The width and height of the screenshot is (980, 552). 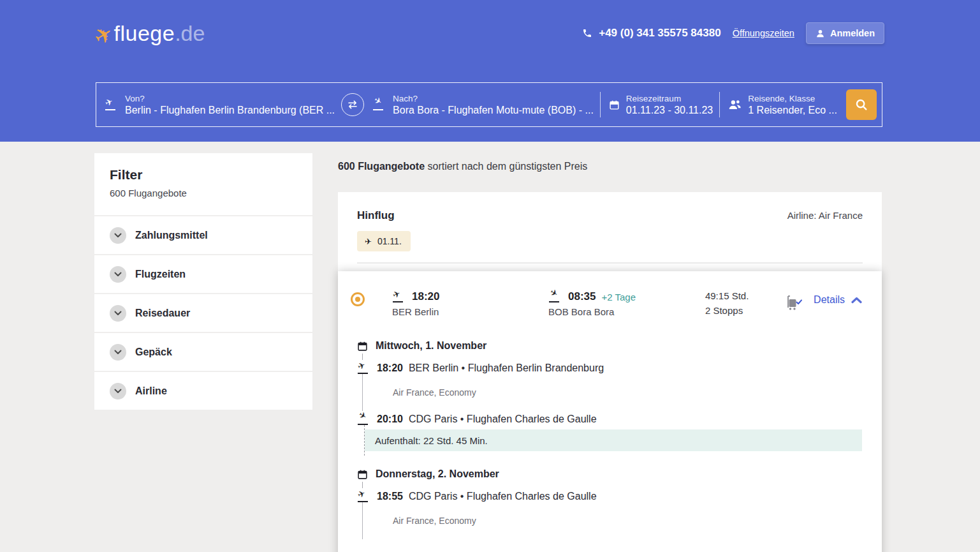 What do you see at coordinates (610, 419) in the screenshot?
I see `itinerary-arrival-row: 20:10CDG Paris • Flughafen Charles de Ga…` at bounding box center [610, 419].